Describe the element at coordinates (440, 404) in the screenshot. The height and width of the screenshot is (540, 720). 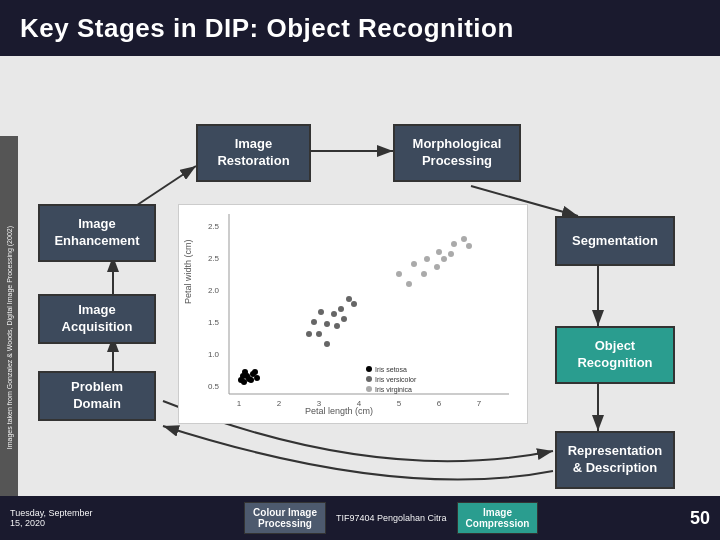
I see `svg-text: 6` at that location.